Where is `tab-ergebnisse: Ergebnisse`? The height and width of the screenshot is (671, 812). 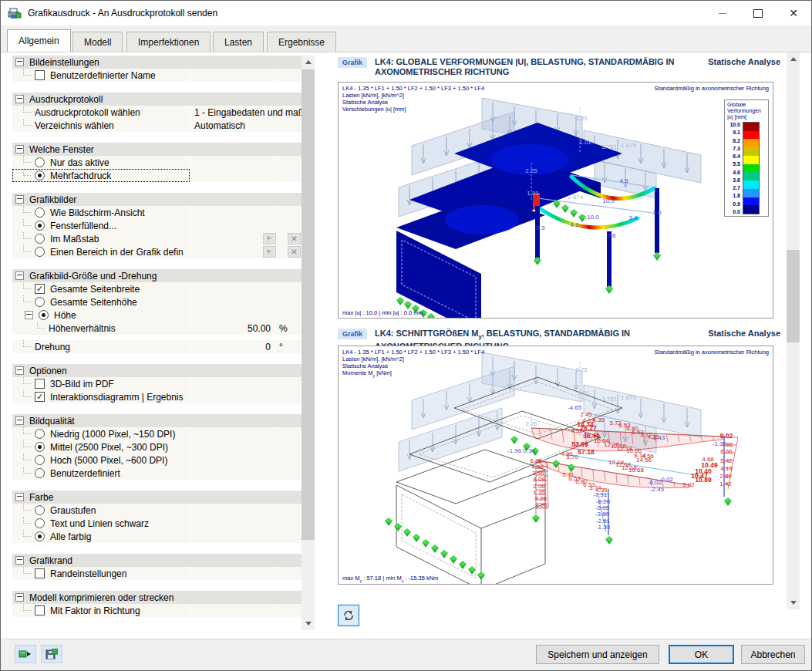 tab-ergebnisse: Ergebnisse is located at coordinates (302, 42).